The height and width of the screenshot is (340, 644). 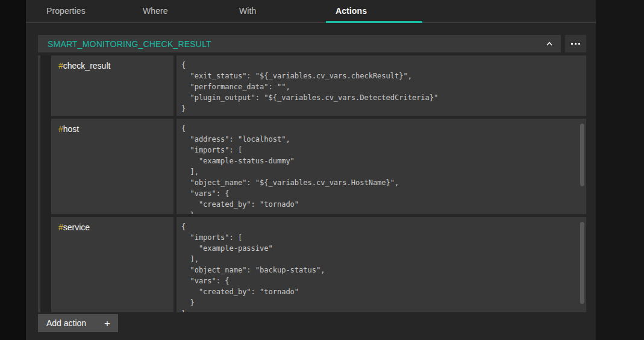 I want to click on tab-with: With, so click(x=278, y=11).